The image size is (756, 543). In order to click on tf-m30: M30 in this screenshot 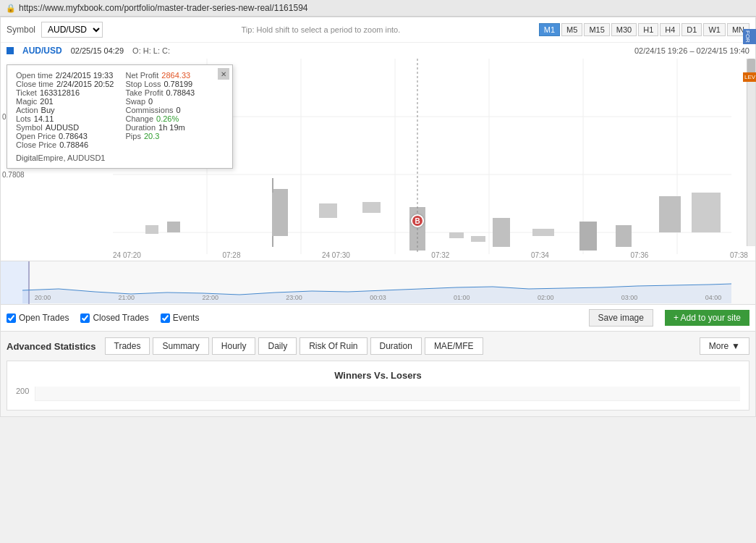, I will do `click(624, 30)`.